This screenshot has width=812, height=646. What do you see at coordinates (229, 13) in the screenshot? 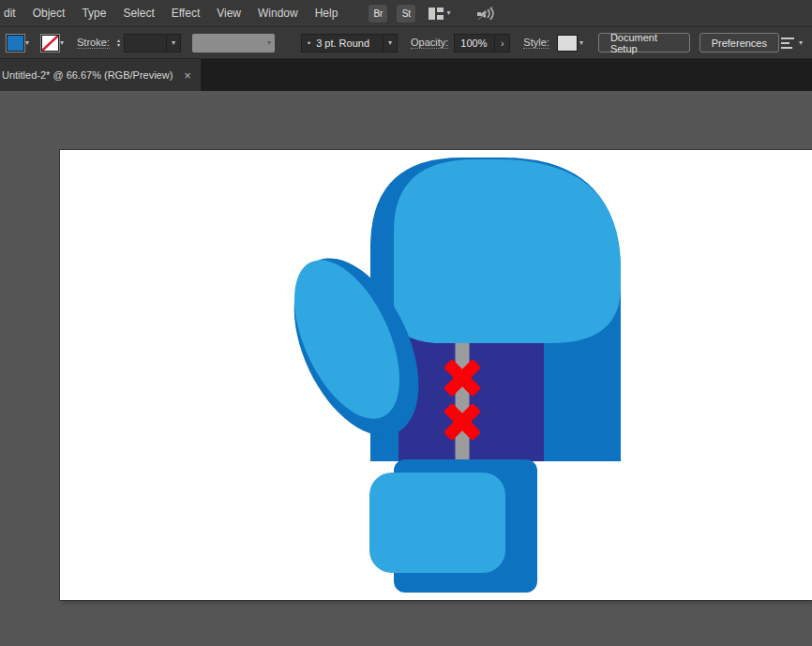
I see `menu-view: View` at bounding box center [229, 13].